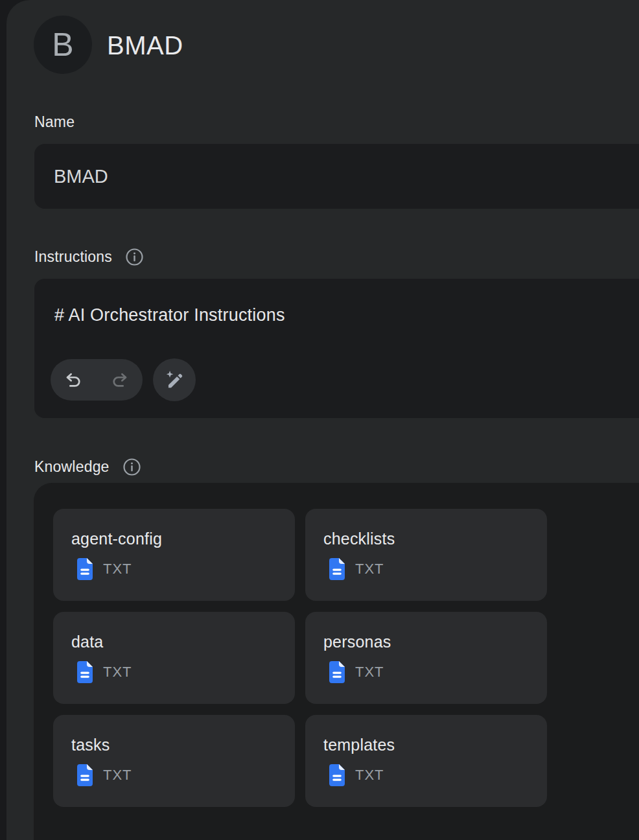 The width and height of the screenshot is (639, 840). I want to click on file-name: tasks, so click(91, 745).